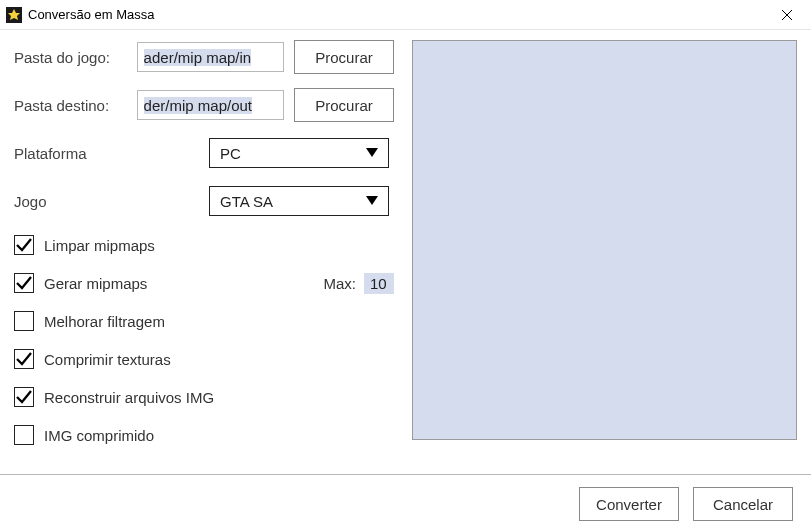 The image size is (811, 524). What do you see at coordinates (230, 154) in the screenshot?
I see `platform-value: PC` at bounding box center [230, 154].